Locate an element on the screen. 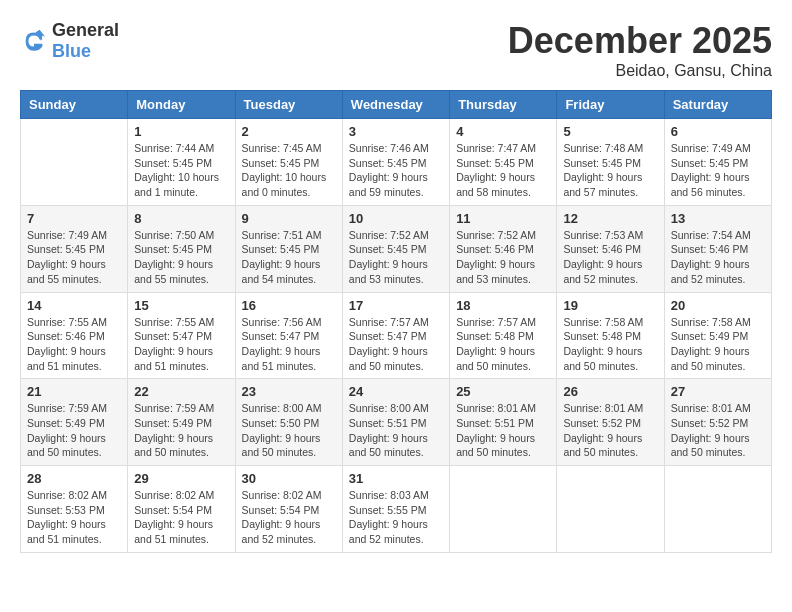 The height and width of the screenshot is (612, 792). calendar-cell: 16Sunrise: 7:56 AMSunset: 5:47 PMDayligh… is located at coordinates (288, 336).